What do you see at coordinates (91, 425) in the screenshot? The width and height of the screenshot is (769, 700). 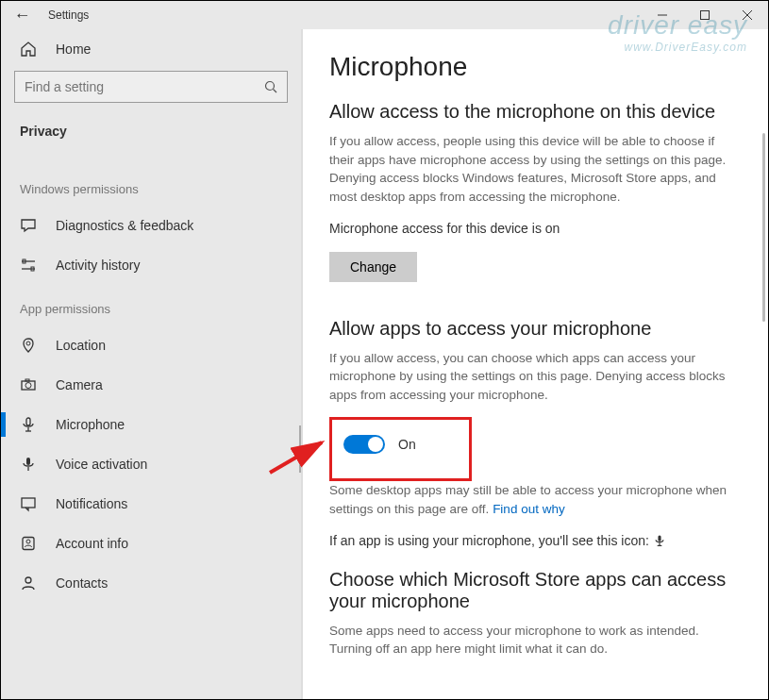 I see `nav-label: Microphone` at bounding box center [91, 425].